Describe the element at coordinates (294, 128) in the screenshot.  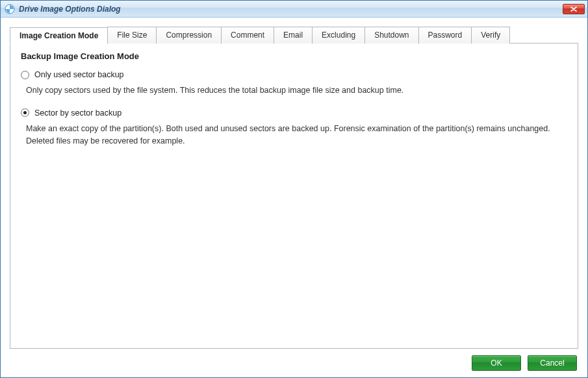
I see `option-sector-by-sector: Sector by sector backup Make an exact co…` at that location.